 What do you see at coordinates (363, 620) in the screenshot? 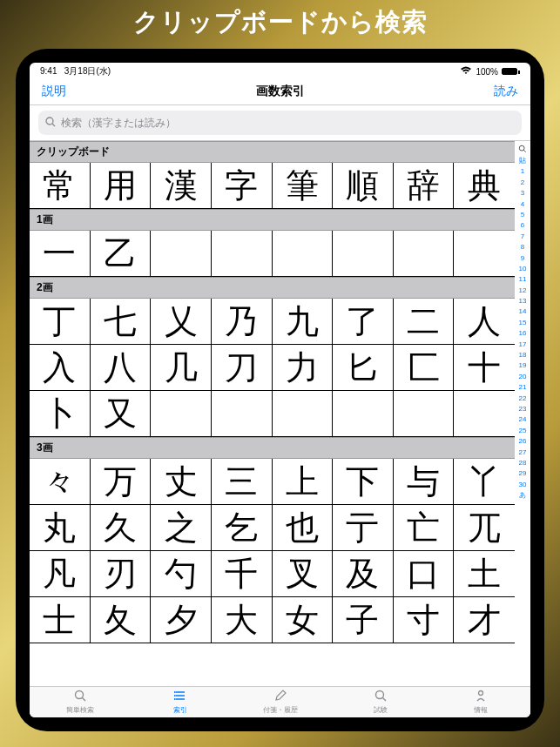
I see `kanji-cell: 子` at bounding box center [363, 620].